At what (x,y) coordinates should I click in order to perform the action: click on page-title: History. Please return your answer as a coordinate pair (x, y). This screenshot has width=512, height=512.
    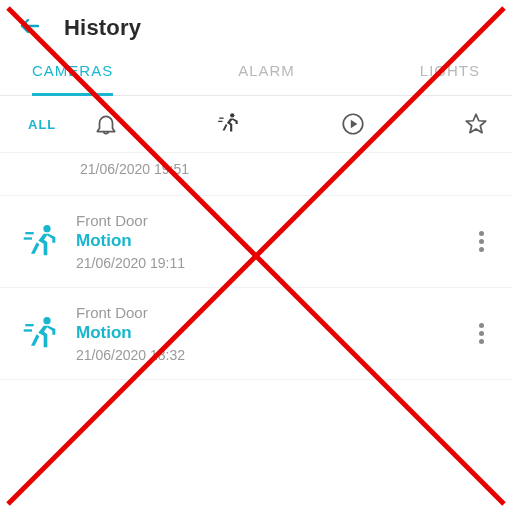
    Looking at the image, I should click on (102, 28).